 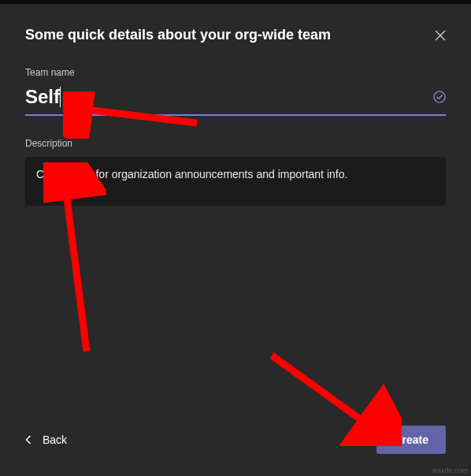 What do you see at coordinates (236, 181) in the screenshot?
I see `description-input: Check here for organization announcement…` at bounding box center [236, 181].